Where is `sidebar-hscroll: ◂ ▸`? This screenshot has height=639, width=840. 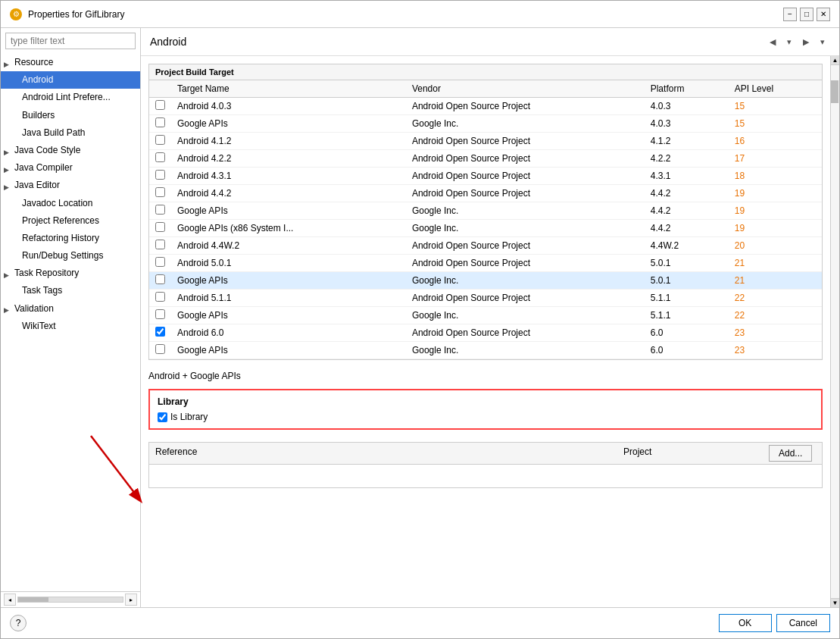
sidebar-hscroll: ◂ ▸ is located at coordinates (70, 599).